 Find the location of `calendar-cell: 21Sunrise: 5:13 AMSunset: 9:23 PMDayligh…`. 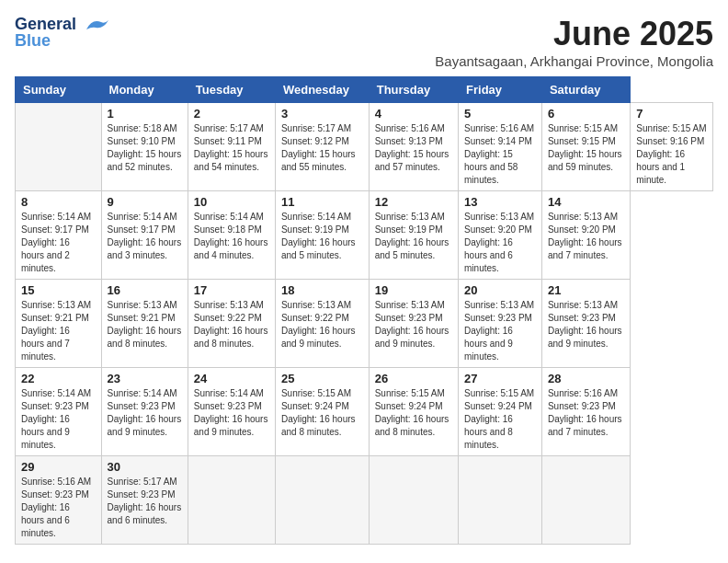

calendar-cell: 21Sunrise: 5:13 AMSunset: 9:23 PMDayligh… is located at coordinates (586, 324).